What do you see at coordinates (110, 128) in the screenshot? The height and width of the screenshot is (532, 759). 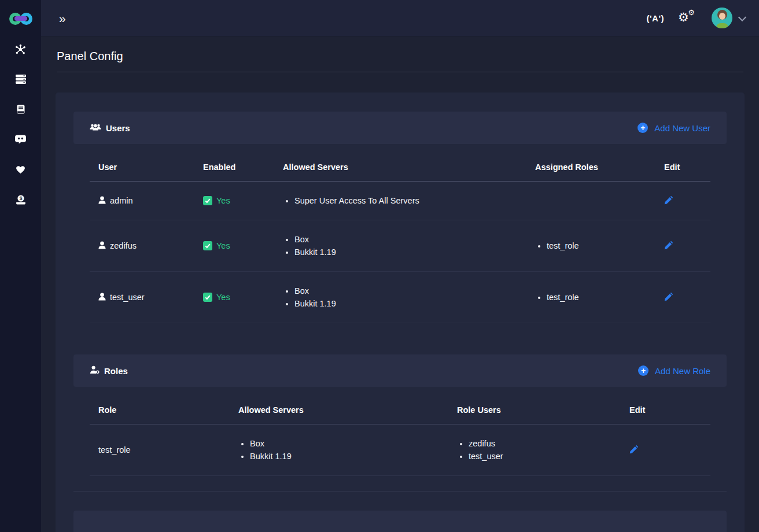 I see `users-section-title: Users` at bounding box center [110, 128].